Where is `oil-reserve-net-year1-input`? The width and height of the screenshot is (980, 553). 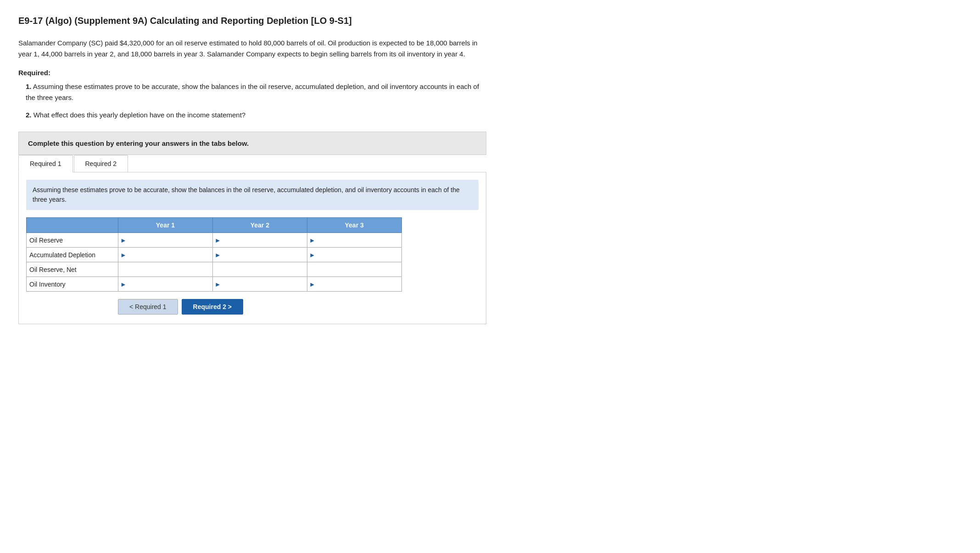 oil-reserve-net-year1-input is located at coordinates (165, 270).